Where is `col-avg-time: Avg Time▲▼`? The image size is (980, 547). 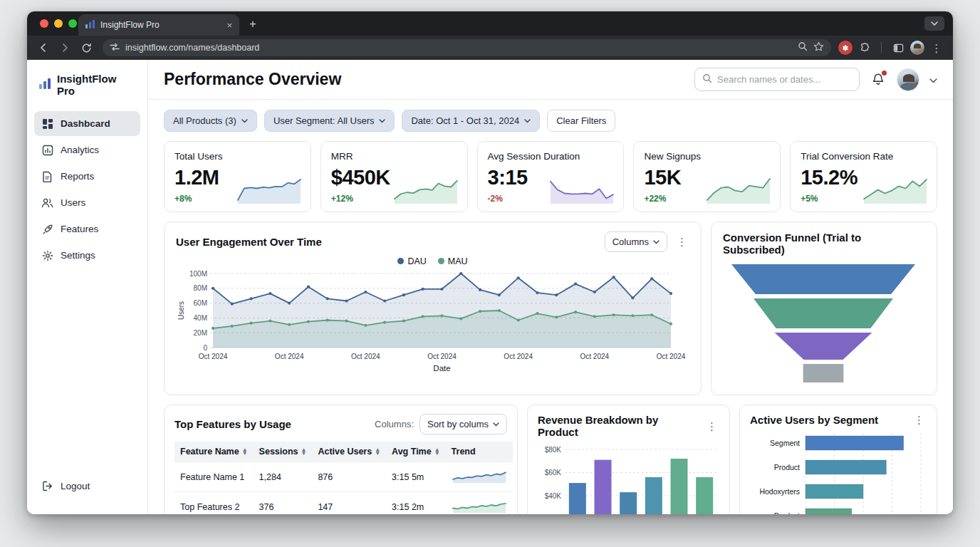
col-avg-time: Avg Time▲▼ is located at coordinates (416, 452).